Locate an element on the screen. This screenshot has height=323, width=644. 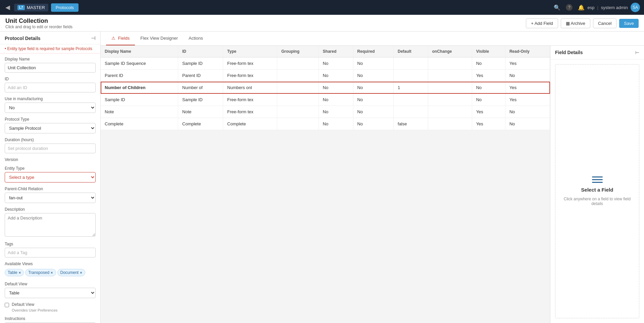
save-button: Save is located at coordinates (629, 24).